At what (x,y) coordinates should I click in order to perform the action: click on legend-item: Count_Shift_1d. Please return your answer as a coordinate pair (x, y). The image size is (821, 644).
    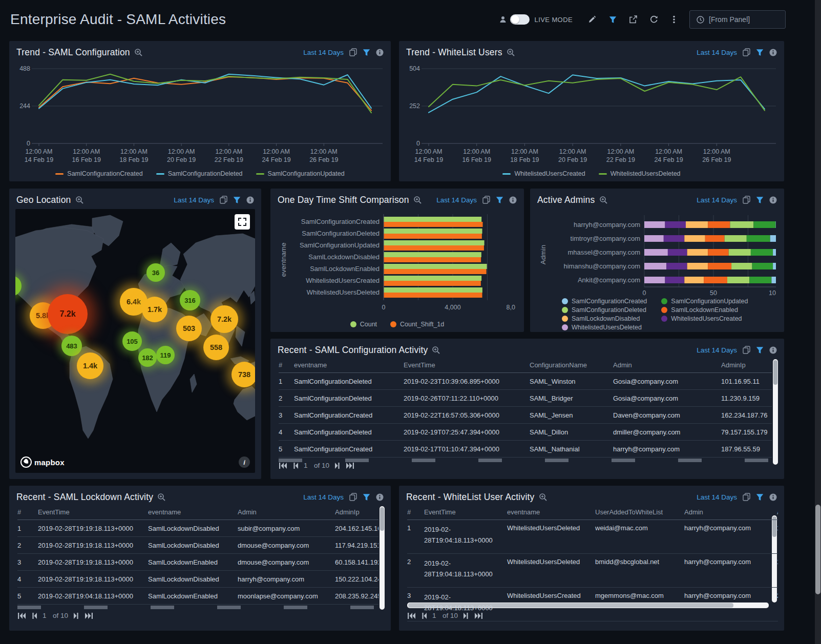
    Looking at the image, I should click on (417, 324).